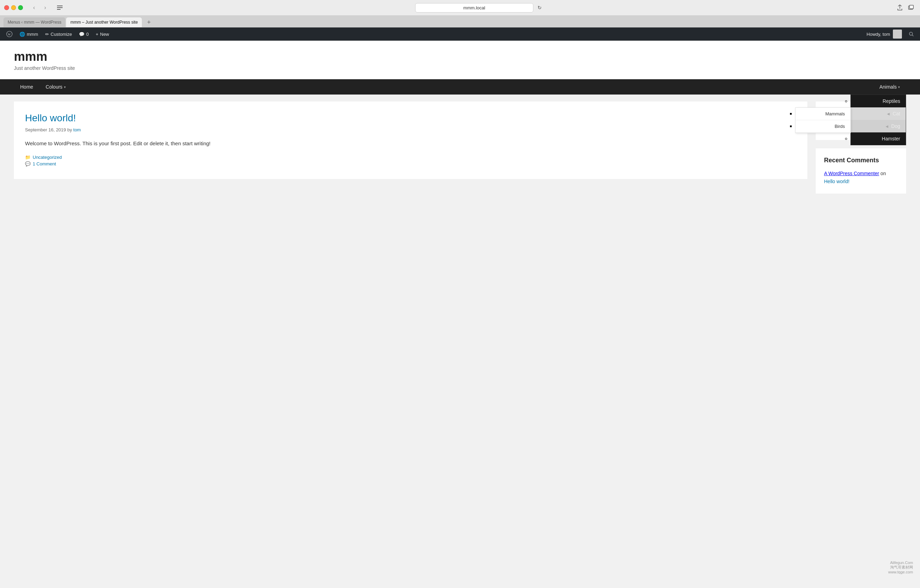 This screenshot has width=920, height=588. I want to click on post-title-link: Hello world!, so click(50, 118).